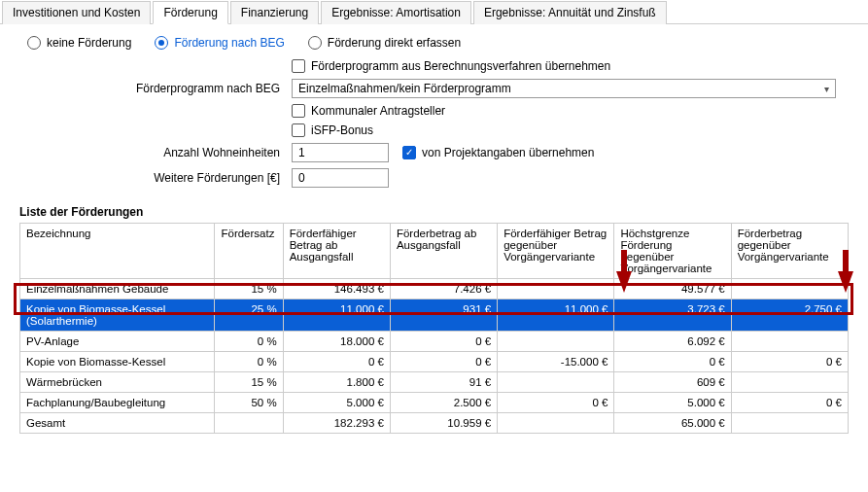 The height and width of the screenshot is (492, 868). Describe the element at coordinates (434, 342) in the screenshot. I see `table-row: PV-Anlage 0 % 18.000 € 0 € 6.092 €` at that location.